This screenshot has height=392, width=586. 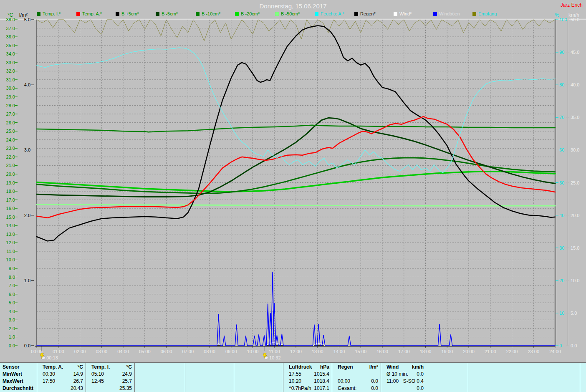 I want to click on svg-text: 15.0, so click(x=11, y=217).